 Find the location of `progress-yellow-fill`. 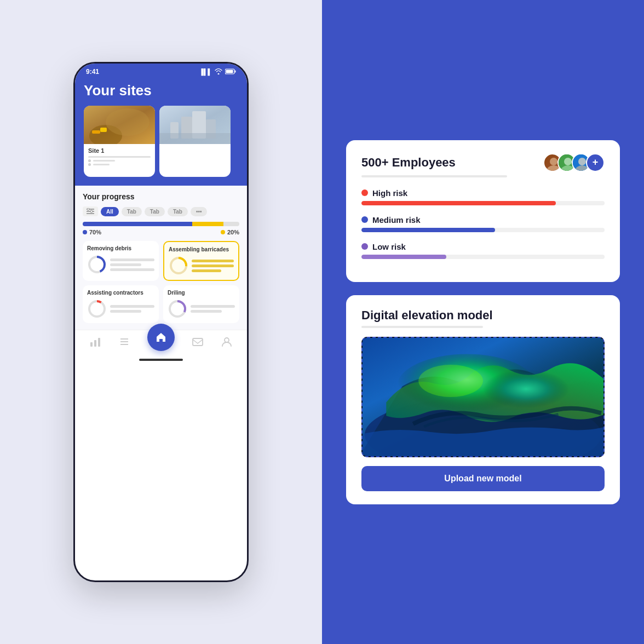

progress-yellow-fill is located at coordinates (208, 224).